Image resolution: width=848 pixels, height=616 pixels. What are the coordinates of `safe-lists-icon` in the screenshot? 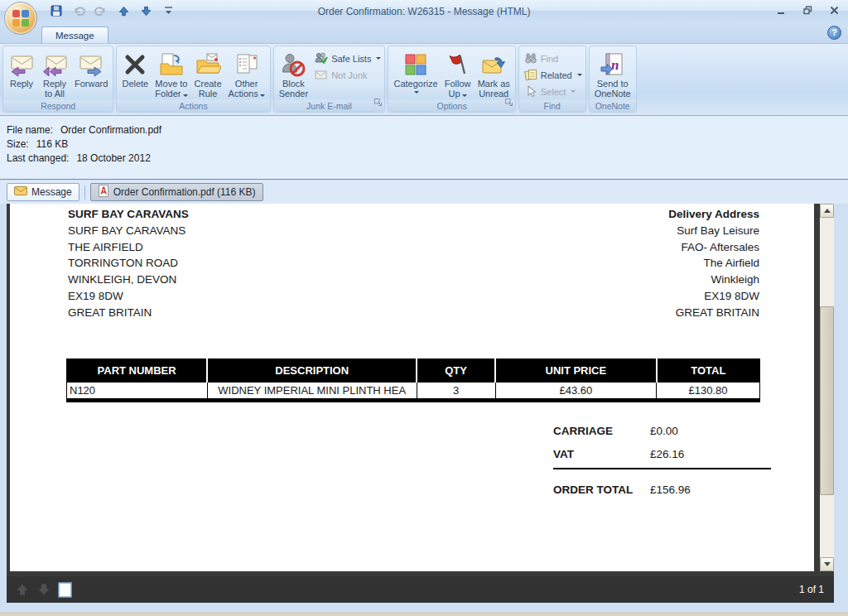 It's located at (321, 59).